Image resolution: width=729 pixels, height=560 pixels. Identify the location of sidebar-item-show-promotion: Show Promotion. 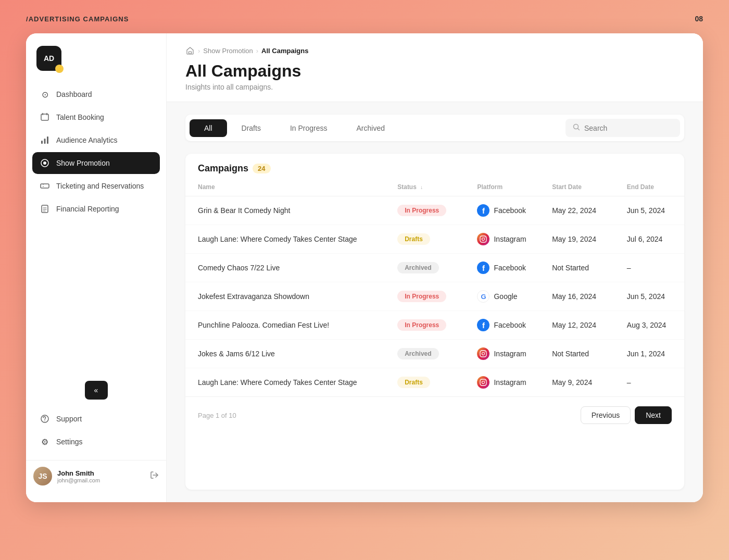
(96, 163).